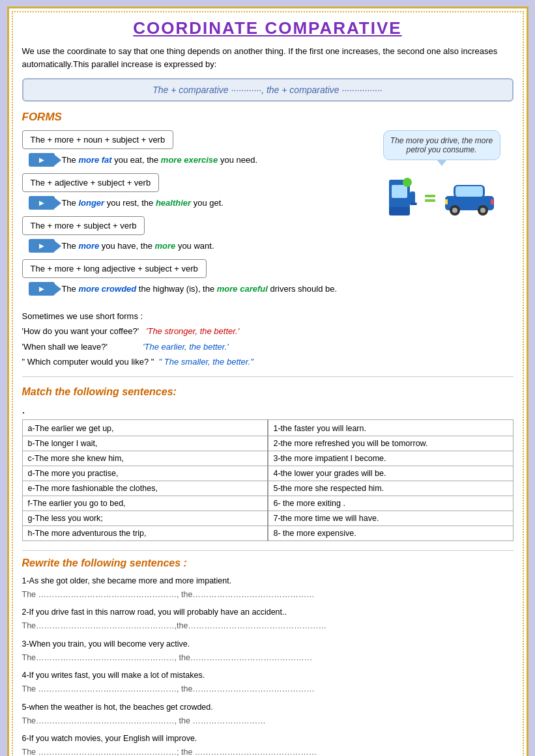 Image resolution: width=535 pixels, height=756 pixels. I want to click on gas-pump-icon, so click(402, 198).